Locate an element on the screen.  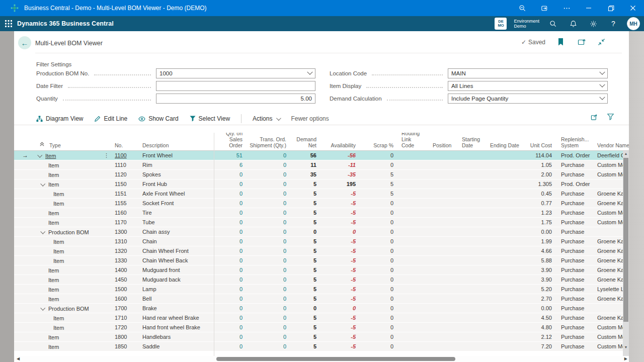
table-row: Item1170Tube005-501.75PurchaseCustom Met… is located at coordinates (321, 222).